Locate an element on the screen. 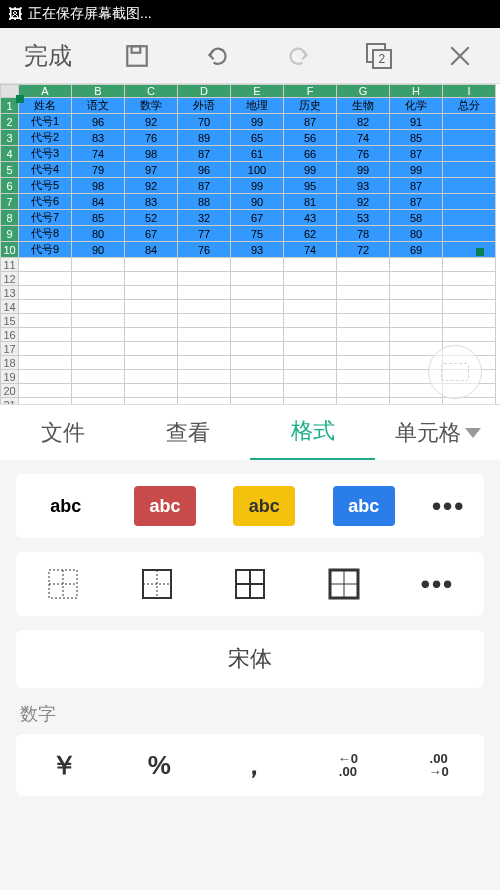  tab-cell: 单元格 is located at coordinates (438, 433).